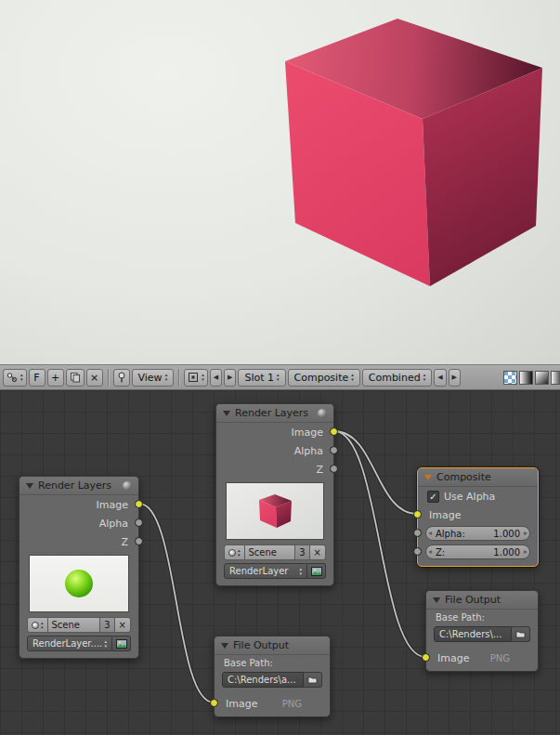 The height and width of the screenshot is (735, 560). What do you see at coordinates (477, 478) in the screenshot?
I see `node-header: Composite` at bounding box center [477, 478].